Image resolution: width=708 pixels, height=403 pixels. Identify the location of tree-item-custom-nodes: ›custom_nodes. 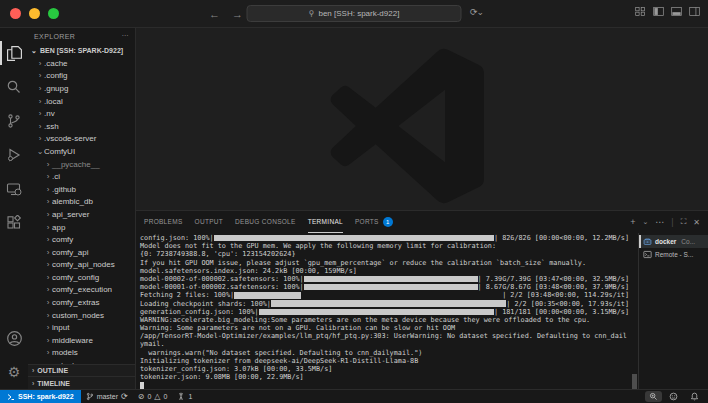
(82, 316).